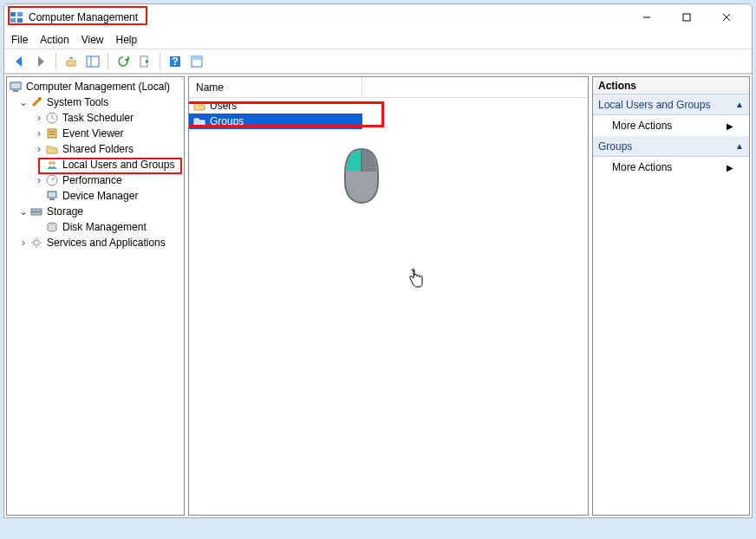  What do you see at coordinates (98, 149) in the screenshot?
I see `tree-label: Shared Folders` at bounding box center [98, 149].